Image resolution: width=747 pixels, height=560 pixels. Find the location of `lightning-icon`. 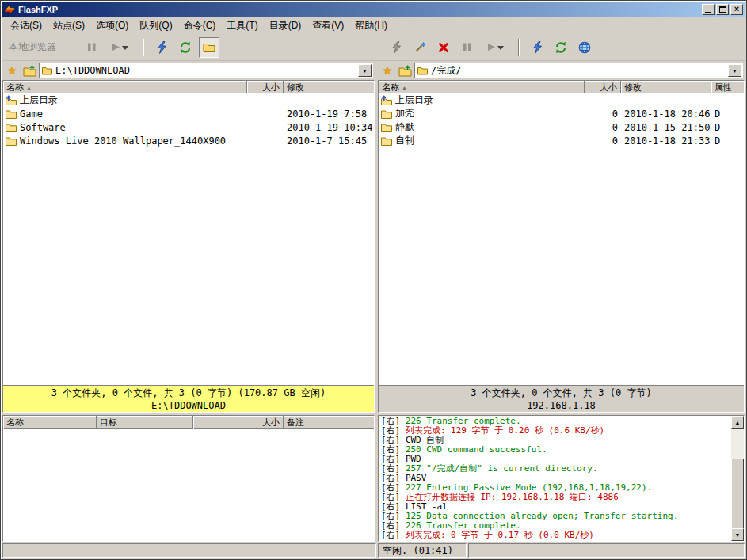

lightning-icon is located at coordinates (537, 48).